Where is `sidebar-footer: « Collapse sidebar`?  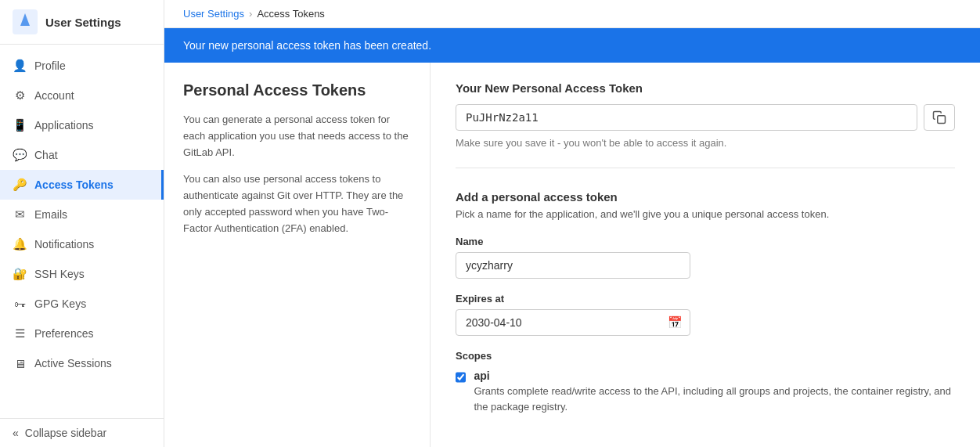 sidebar-footer: « Collapse sidebar is located at coordinates (81, 432).